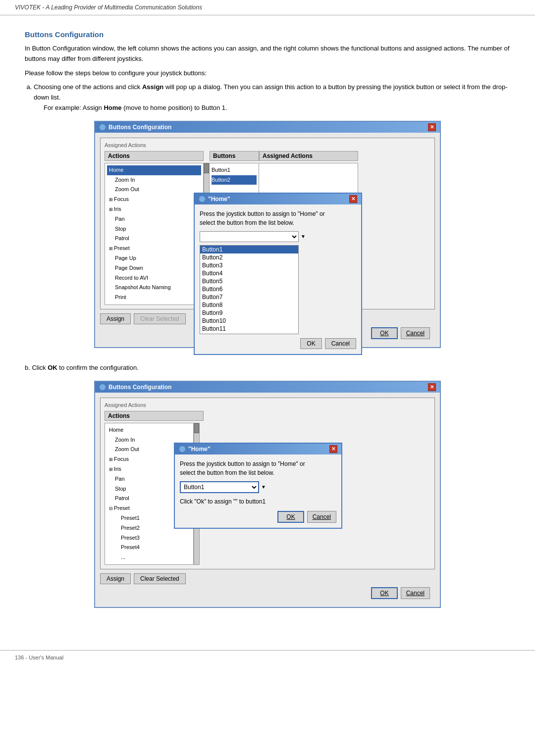 This screenshot has width=535, height=756. I want to click on action2-preset3: Preset3, so click(149, 538).